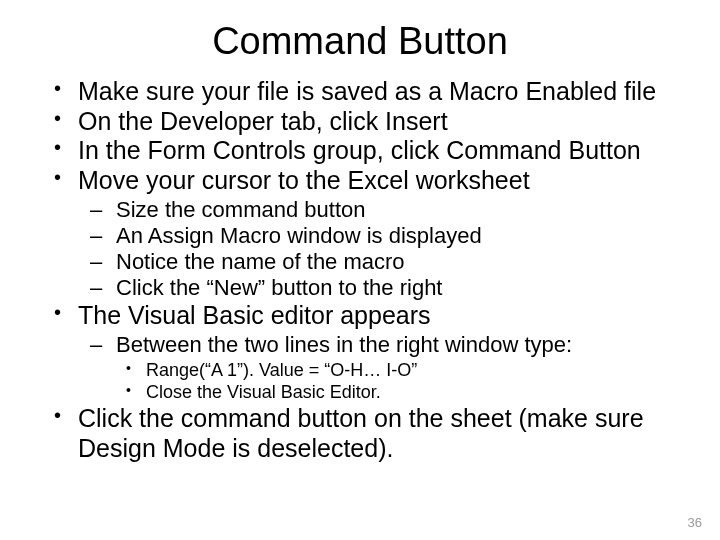  I want to click on sub-bullet-item: Notice the name of the macro, so click(379, 262).